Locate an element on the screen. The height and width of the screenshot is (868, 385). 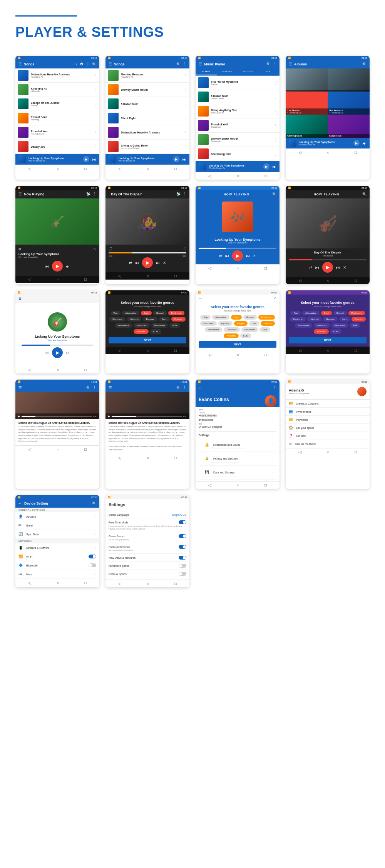
genre-soul-p: Soul is located at coordinates (326, 313).